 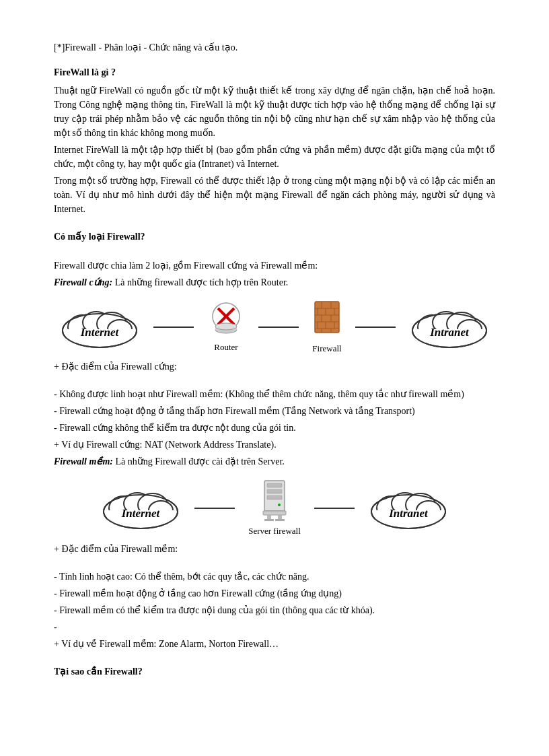 I want to click on soft-firewall-label: Firewall mềm:, so click(x=83, y=462).